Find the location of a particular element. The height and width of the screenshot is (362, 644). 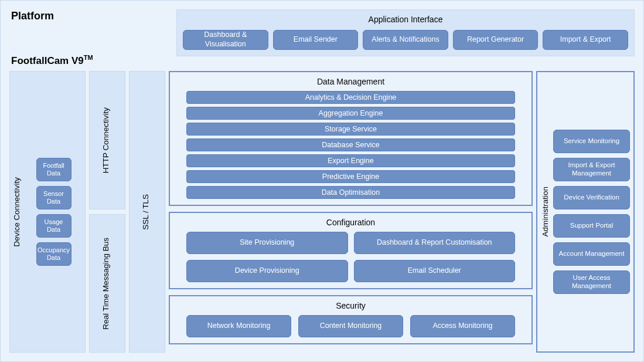

app-interface-item: Report Generator is located at coordinates (496, 40).